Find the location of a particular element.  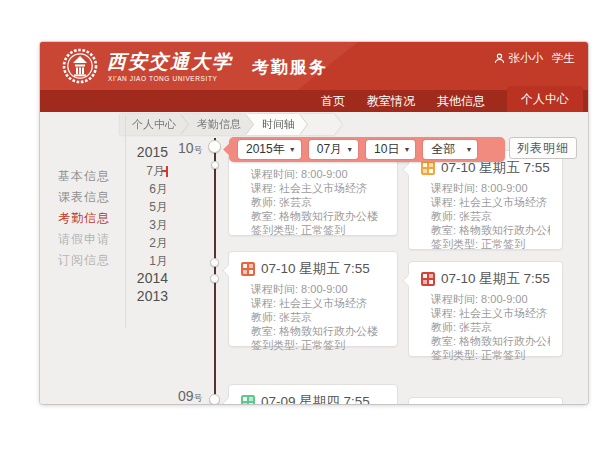

breadcrumb: 个人中心 考勤信息 时间轴 is located at coordinates (231, 124).